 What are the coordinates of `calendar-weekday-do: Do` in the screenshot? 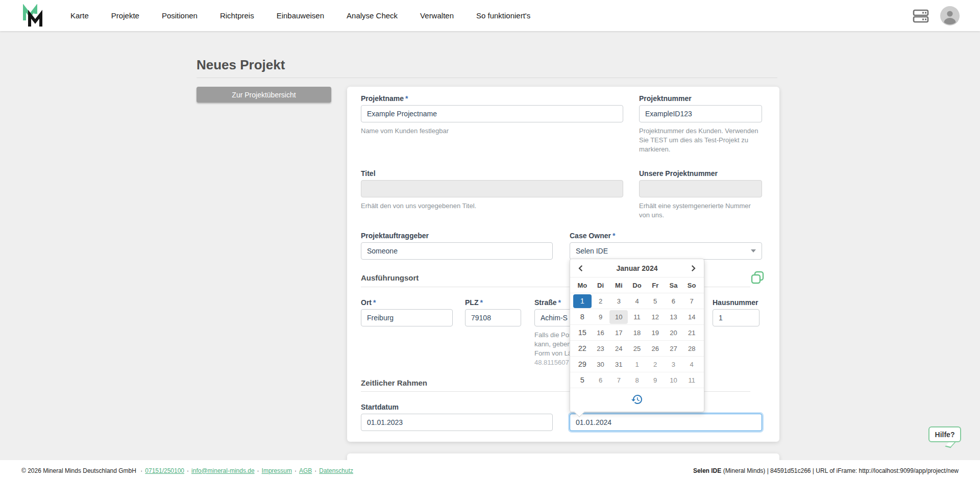 It's located at (637, 286).